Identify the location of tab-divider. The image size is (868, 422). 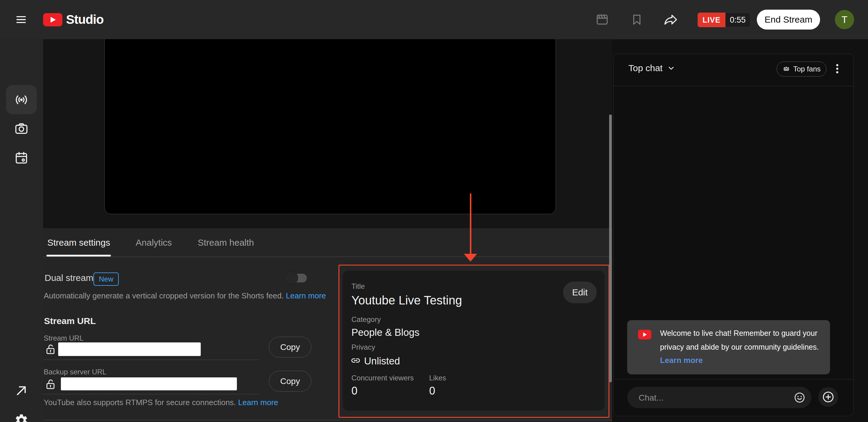
(328, 257).